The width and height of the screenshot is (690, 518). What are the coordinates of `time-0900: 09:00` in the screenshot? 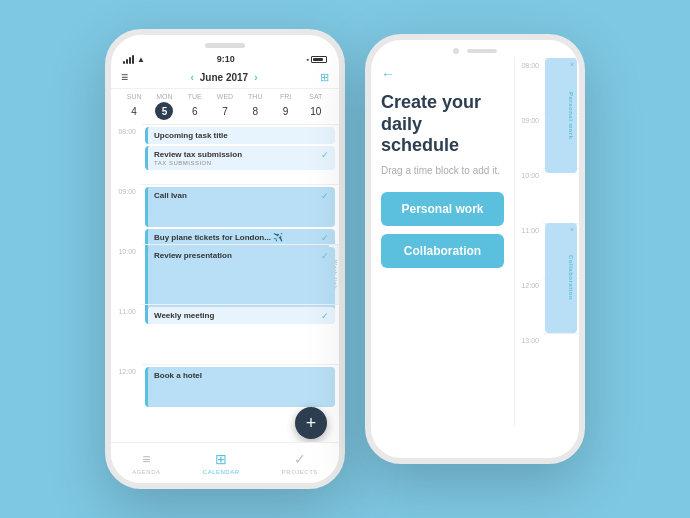 It's located at (126, 216).